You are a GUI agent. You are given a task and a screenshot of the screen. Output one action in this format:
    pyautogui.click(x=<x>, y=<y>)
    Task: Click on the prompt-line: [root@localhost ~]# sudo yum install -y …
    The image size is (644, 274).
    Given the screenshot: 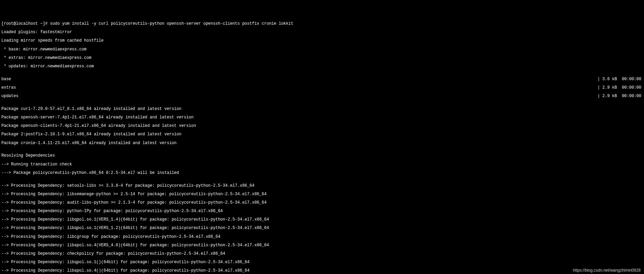 What is the action you would take?
    pyautogui.click(x=322, y=24)
    